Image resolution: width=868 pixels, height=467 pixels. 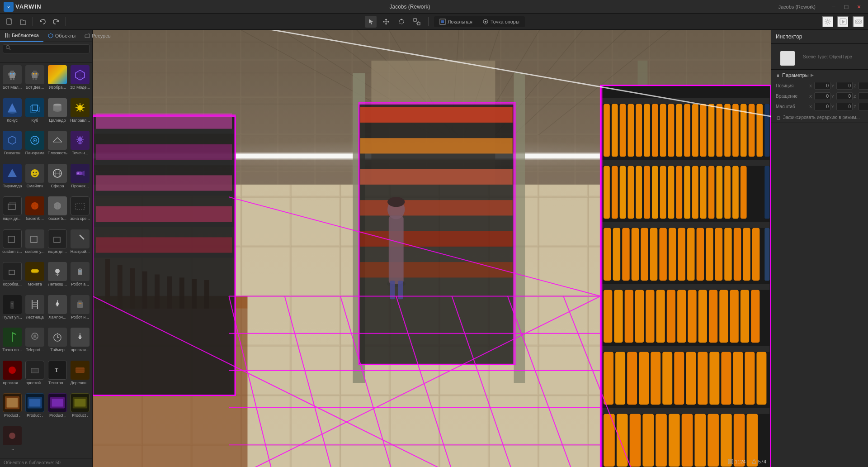 I want to click on grid-item-pointlight: Точечн..., so click(x=80, y=146).